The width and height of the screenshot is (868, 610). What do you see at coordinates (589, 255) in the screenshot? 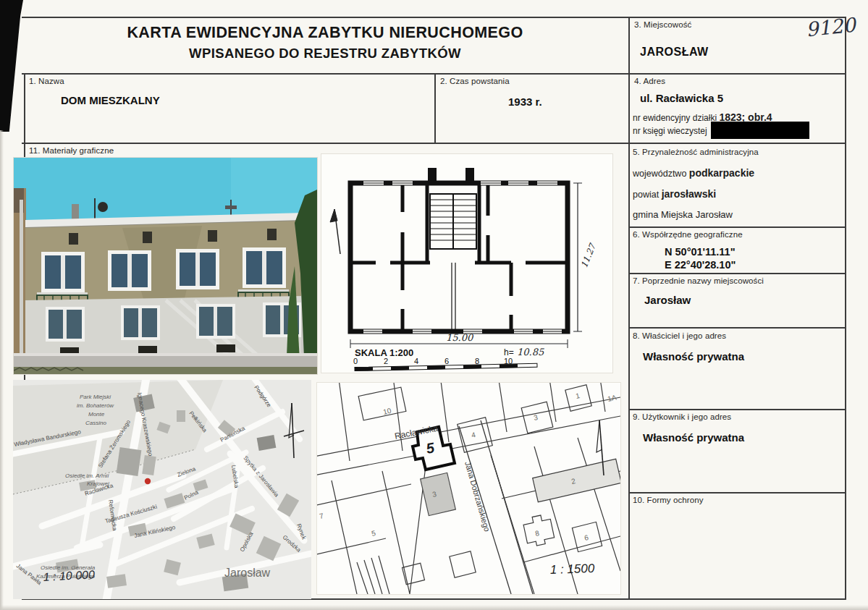
I see `height-dimension-text: 11.27` at bounding box center [589, 255].